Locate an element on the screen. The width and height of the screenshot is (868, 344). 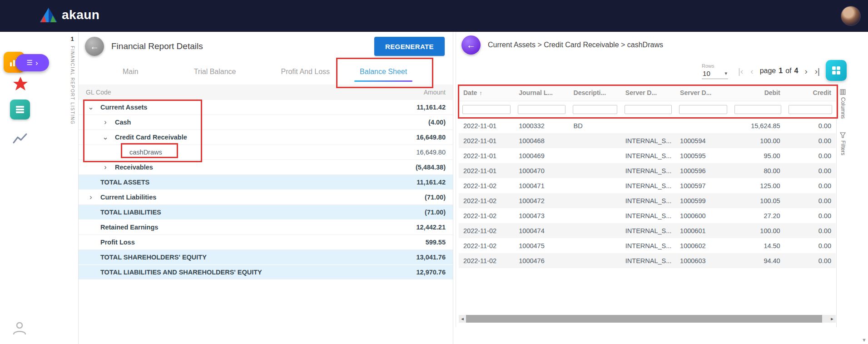
tree-row-receivables: › Receivables (5,484.38) is located at coordinates (266, 167).